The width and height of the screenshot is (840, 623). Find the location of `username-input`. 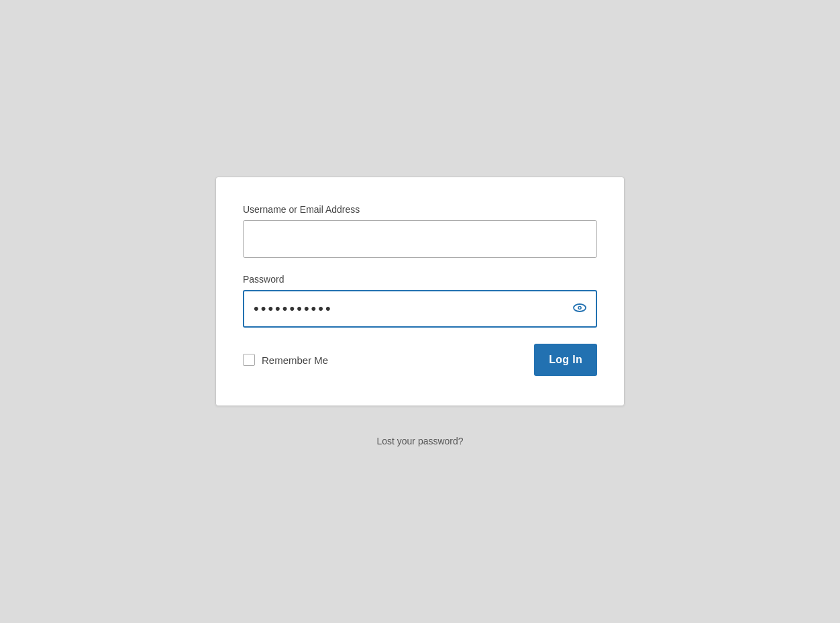

username-input is located at coordinates (420, 239).